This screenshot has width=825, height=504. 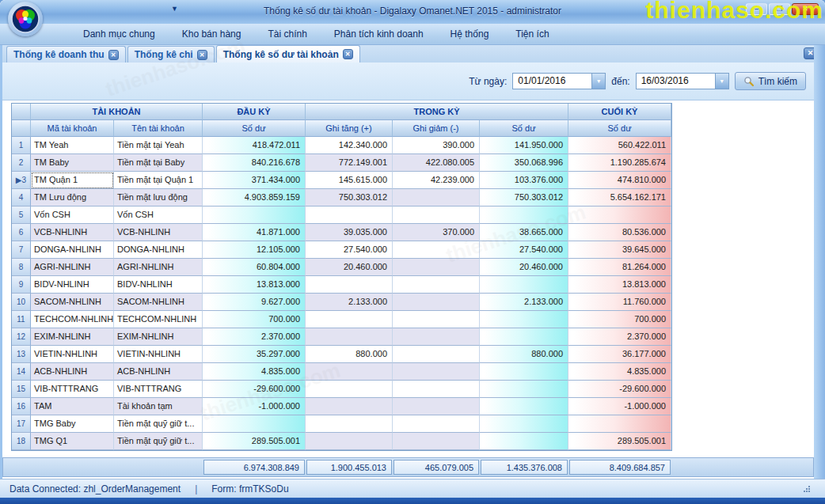 I want to click on cell-opening-balance: 41.871.000, so click(x=254, y=233).